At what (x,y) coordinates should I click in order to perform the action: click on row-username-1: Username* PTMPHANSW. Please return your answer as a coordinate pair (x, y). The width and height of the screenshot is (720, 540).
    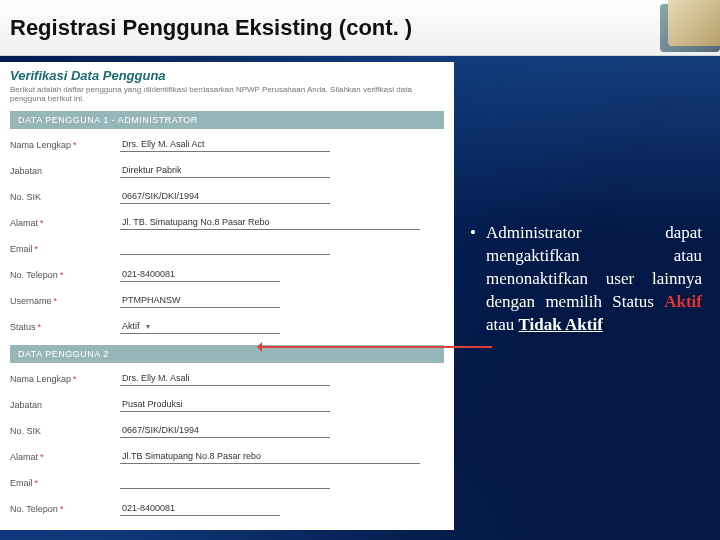
    Looking at the image, I should click on (227, 301).